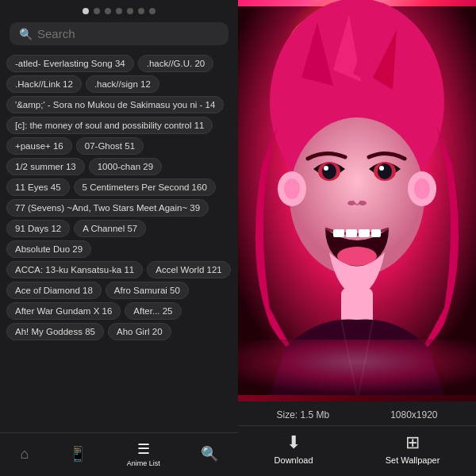 The height and width of the screenshot is (476, 476). What do you see at coordinates (54, 290) in the screenshot?
I see `tag-item: Ace of Diamond 18` at bounding box center [54, 290].